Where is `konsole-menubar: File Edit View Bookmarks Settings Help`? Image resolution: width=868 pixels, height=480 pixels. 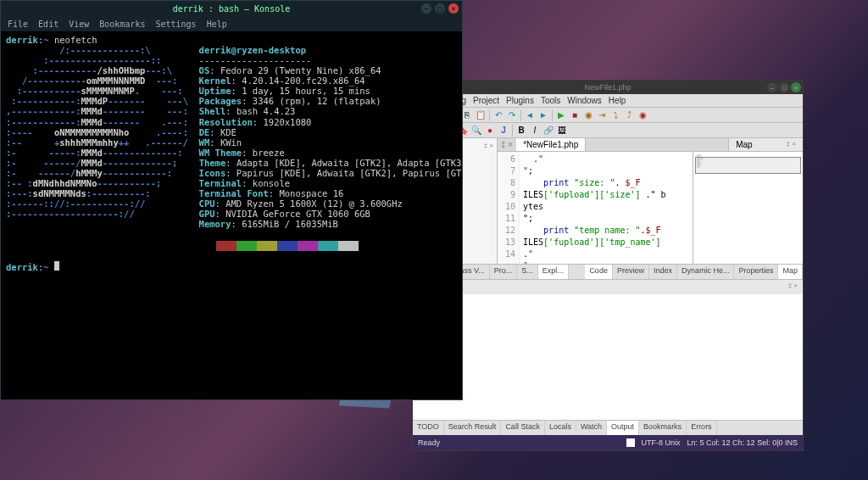
konsole-menubar: File Edit View Bookmarks Settings Help is located at coordinates (231, 24).